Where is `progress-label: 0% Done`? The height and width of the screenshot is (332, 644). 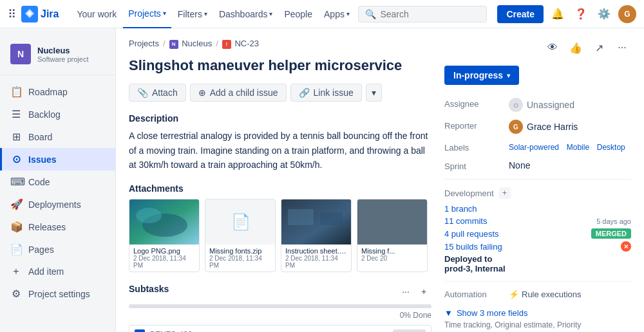
progress-label: 0% Done is located at coordinates (280, 315).